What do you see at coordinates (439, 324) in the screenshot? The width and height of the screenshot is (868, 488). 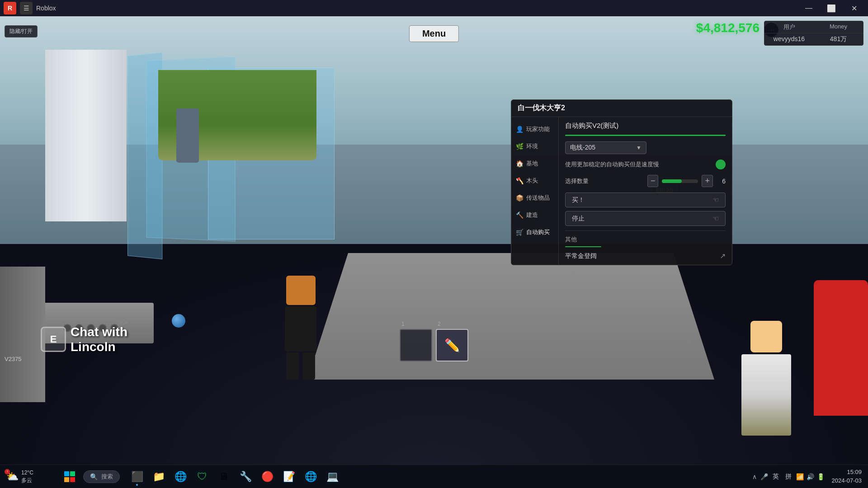 I see `hotbar-slot2-number: 2` at bounding box center [439, 324].